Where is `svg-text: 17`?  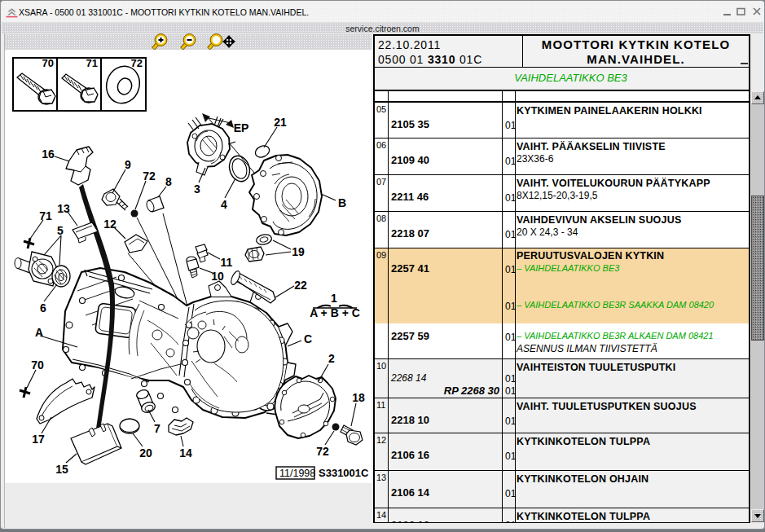 svg-text: 17 is located at coordinates (38, 439).